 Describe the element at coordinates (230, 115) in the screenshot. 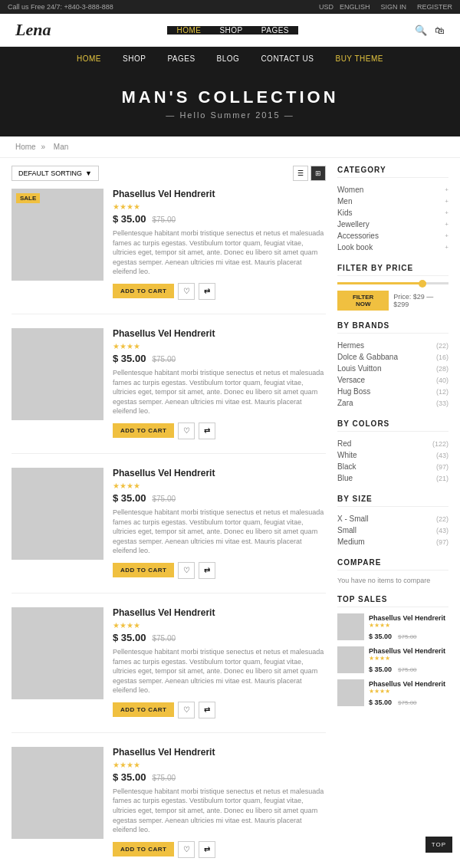

I see `hero-subtitle: — Hello Summer 2015 —` at that location.